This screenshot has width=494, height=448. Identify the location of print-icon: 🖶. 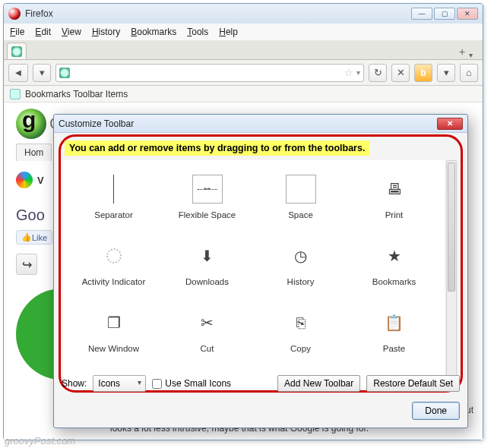
(394, 189).